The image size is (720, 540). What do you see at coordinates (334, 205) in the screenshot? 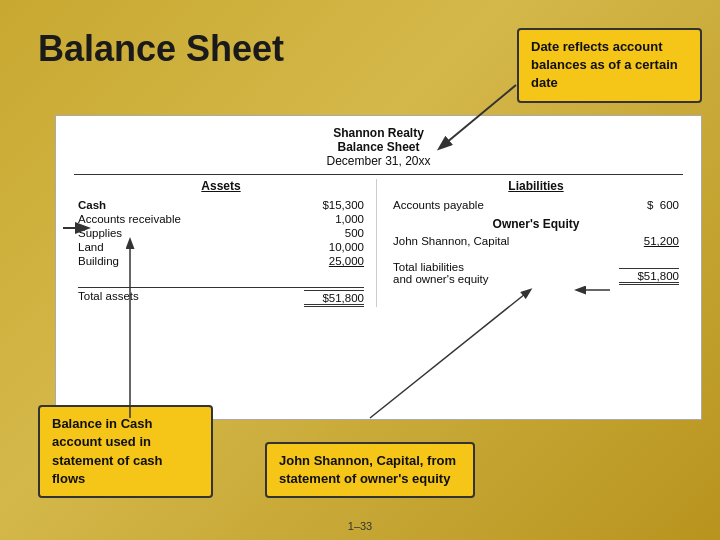
I see `cash-amount: $15,300` at bounding box center [334, 205].